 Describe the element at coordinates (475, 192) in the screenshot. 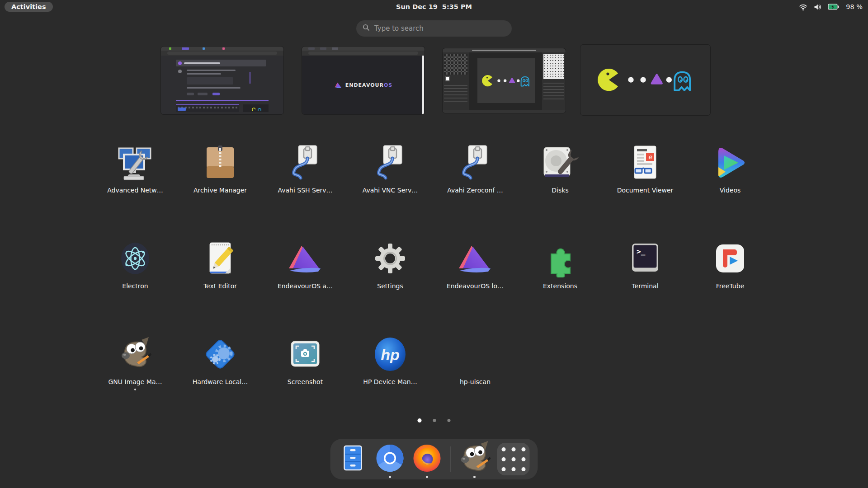

I see `app-avahi-zeroconf-browser: Avahi Zeroconf …` at that location.